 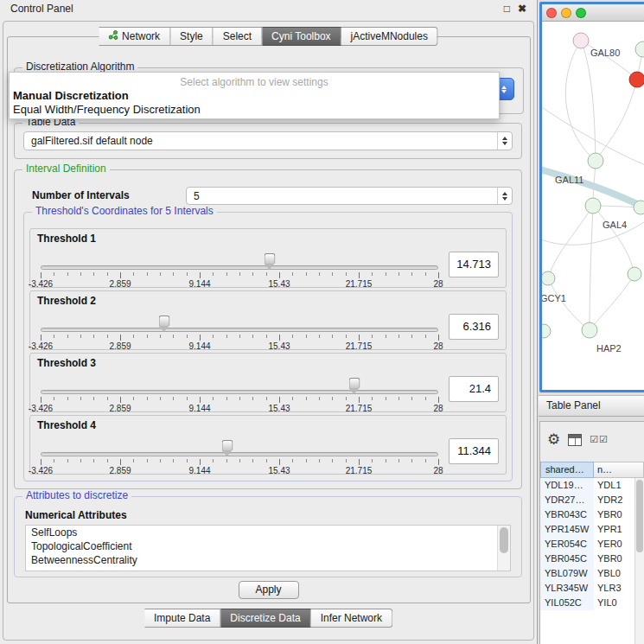 I want to click on window-close-button, so click(x=552, y=13).